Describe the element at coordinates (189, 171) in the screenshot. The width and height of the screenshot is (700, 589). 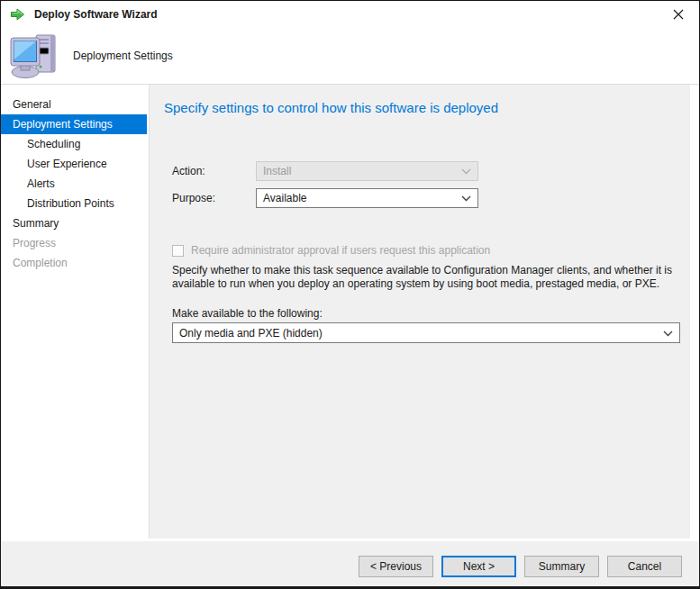
I see `action-label: Action:` at that location.